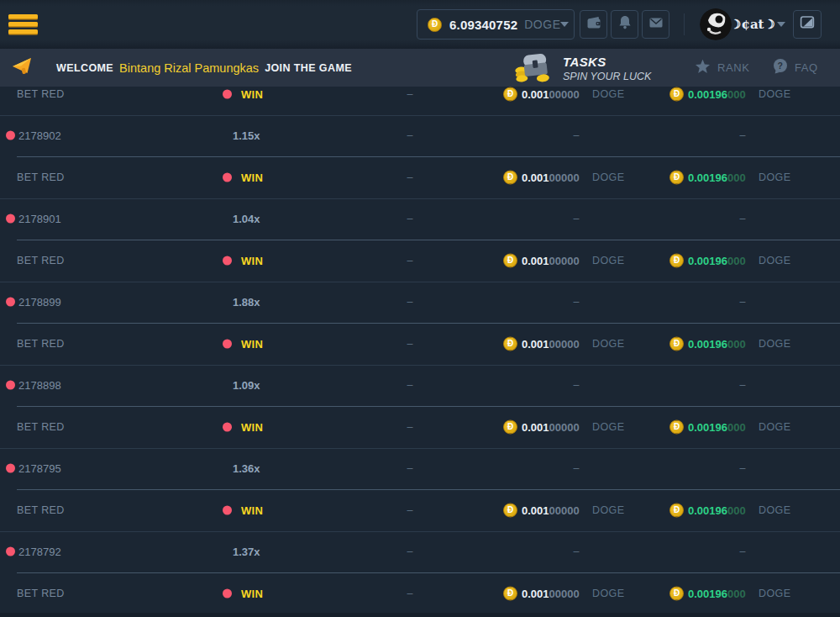 This screenshot has width=840, height=617. Describe the element at coordinates (24, 24) in the screenshot. I see `hamburger-menu-icon` at that location.